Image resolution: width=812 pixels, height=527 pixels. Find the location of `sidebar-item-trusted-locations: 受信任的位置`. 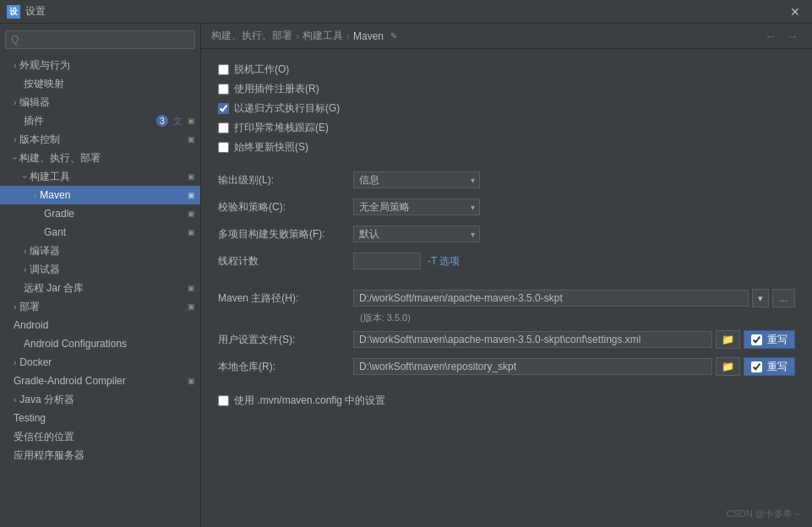

sidebar-item-trusted-locations: 受信任的位置 is located at coordinates (100, 437).